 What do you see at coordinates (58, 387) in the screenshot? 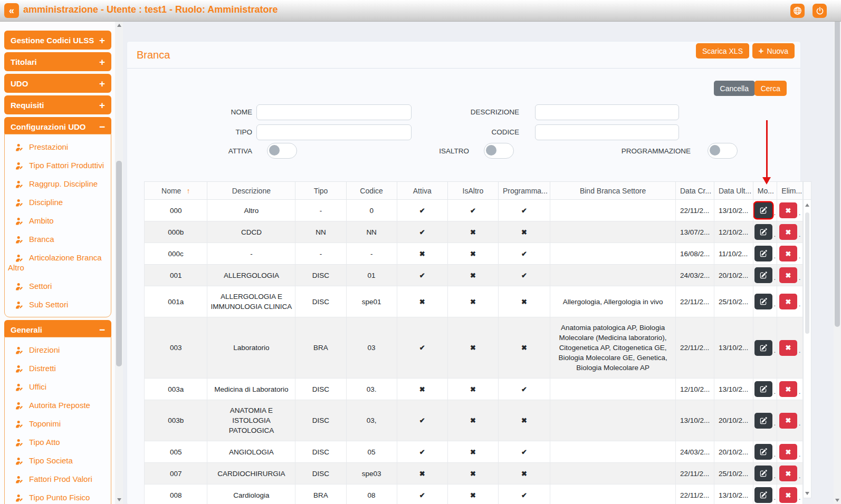
I see `sidebar-item-uffici: Uffici` at bounding box center [58, 387].